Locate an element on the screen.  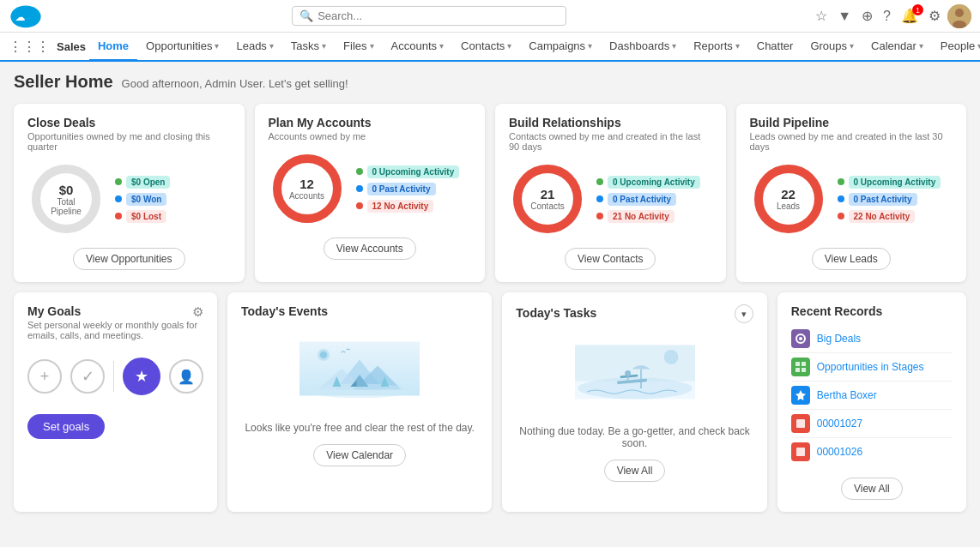
goals-description: Set personal weekly or monthly goals for… is located at coordinates (115, 330).